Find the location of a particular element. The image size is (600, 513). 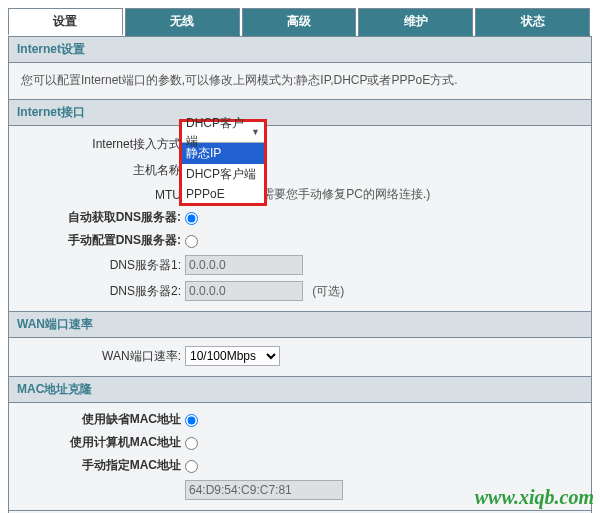

label-mac-default: 使用缺省MAC地址 is located at coordinates (101, 420).